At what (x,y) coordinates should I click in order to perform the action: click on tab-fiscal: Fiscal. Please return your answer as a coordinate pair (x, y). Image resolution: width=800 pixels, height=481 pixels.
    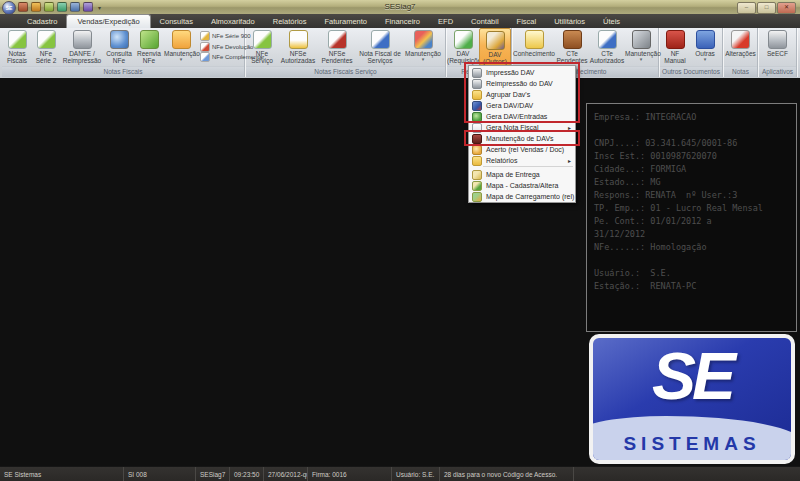
    Looking at the image, I should click on (527, 22).